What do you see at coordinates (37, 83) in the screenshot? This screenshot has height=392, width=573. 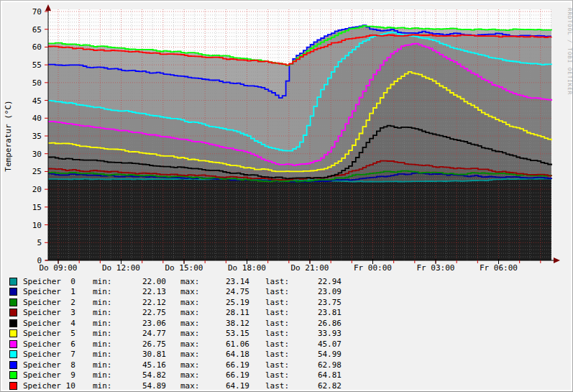 I see `y-tick-label: 50` at bounding box center [37, 83].